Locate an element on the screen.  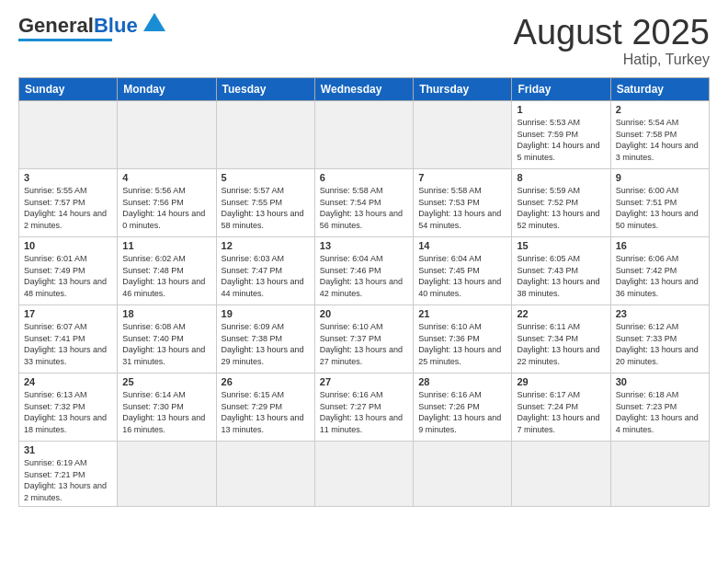
col-header-friday: Friday is located at coordinates (561, 90).